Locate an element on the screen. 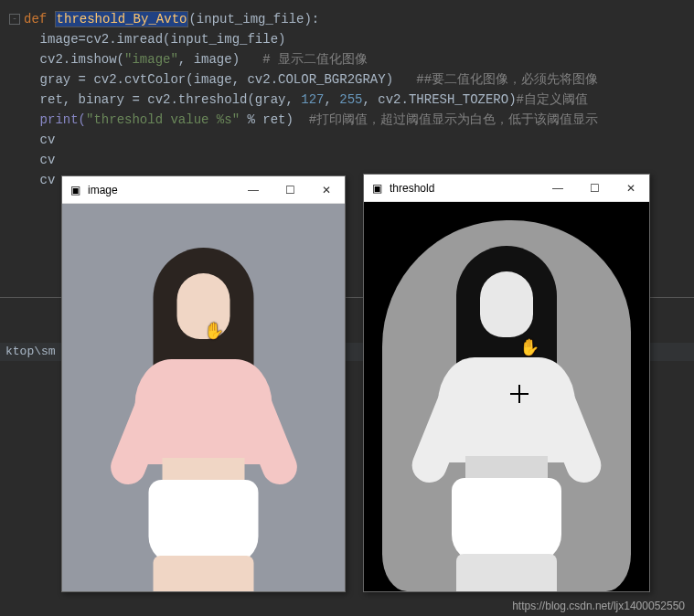  window-title: threshold is located at coordinates (464, 188).